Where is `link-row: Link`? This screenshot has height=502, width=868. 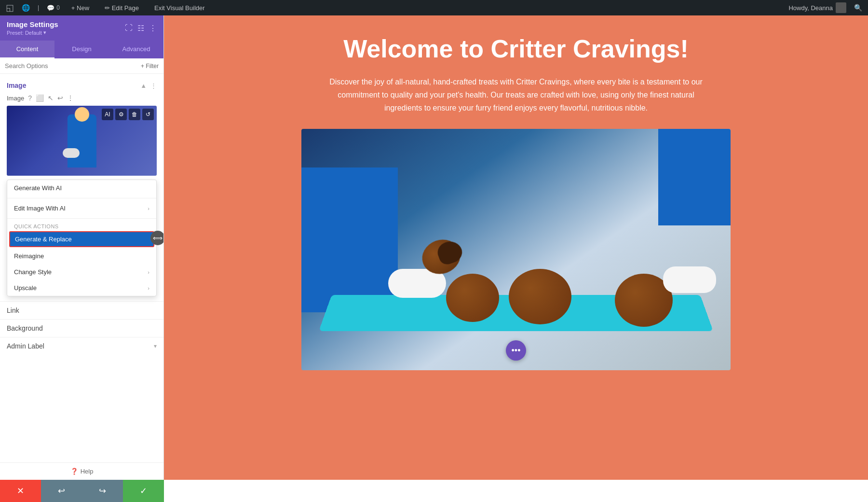 link-row: Link is located at coordinates (82, 310).